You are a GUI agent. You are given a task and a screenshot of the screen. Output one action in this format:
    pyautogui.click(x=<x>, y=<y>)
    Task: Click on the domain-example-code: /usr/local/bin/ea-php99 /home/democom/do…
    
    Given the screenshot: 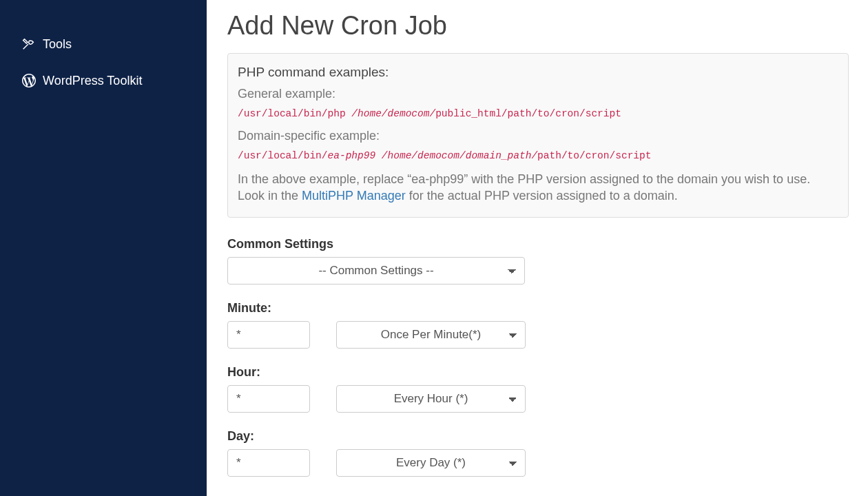 What is the action you would take?
    pyautogui.click(x=538, y=156)
    